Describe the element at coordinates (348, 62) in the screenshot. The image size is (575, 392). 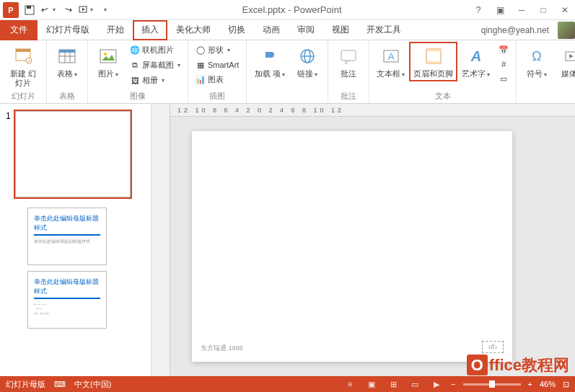
I see `comment-button: 批注` at that location.